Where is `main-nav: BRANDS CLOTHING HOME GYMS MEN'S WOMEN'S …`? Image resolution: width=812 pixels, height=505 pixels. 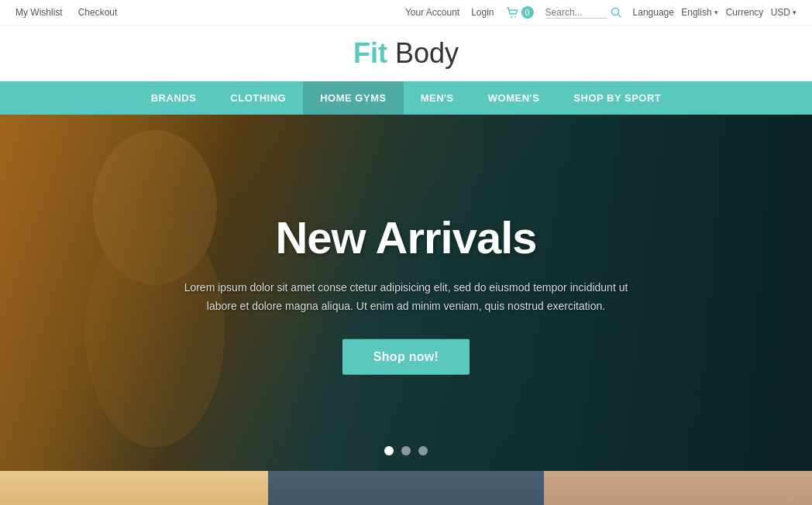
main-nav: BRANDS CLOTHING HOME GYMS MEN'S WOMEN'S … is located at coordinates (406, 98).